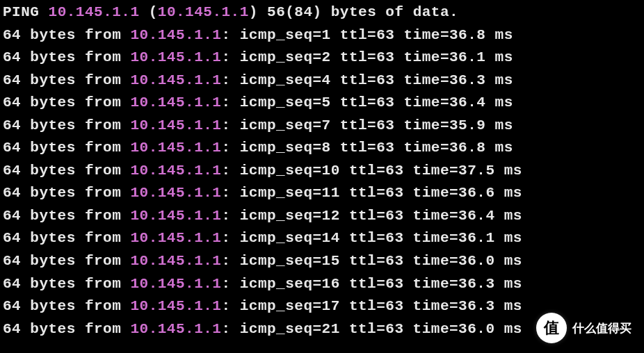  I want to click on ping-reply-line: 64 bytes from 10.145.1.1: icmp_seq=5 ttl…, so click(322, 103).